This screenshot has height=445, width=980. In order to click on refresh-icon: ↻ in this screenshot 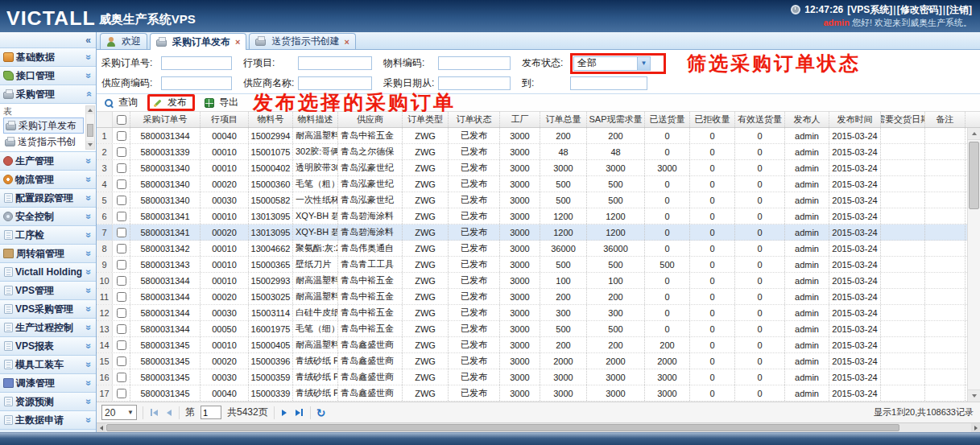, I will do `click(321, 413)`.